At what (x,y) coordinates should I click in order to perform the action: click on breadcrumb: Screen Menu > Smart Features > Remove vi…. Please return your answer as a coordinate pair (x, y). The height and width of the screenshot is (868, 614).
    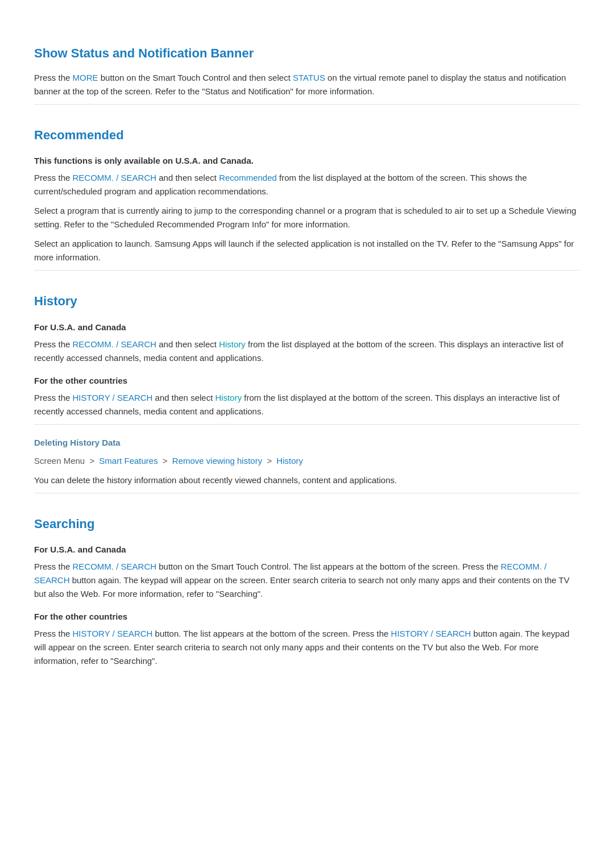
    Looking at the image, I should click on (307, 461).